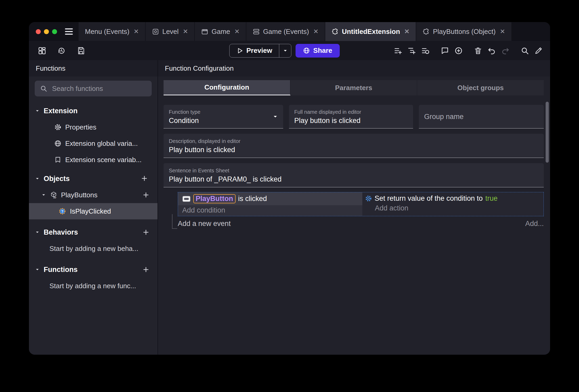 The width and height of the screenshot is (579, 392). What do you see at coordinates (69, 32) in the screenshot?
I see `main-menu-button` at bounding box center [69, 32].